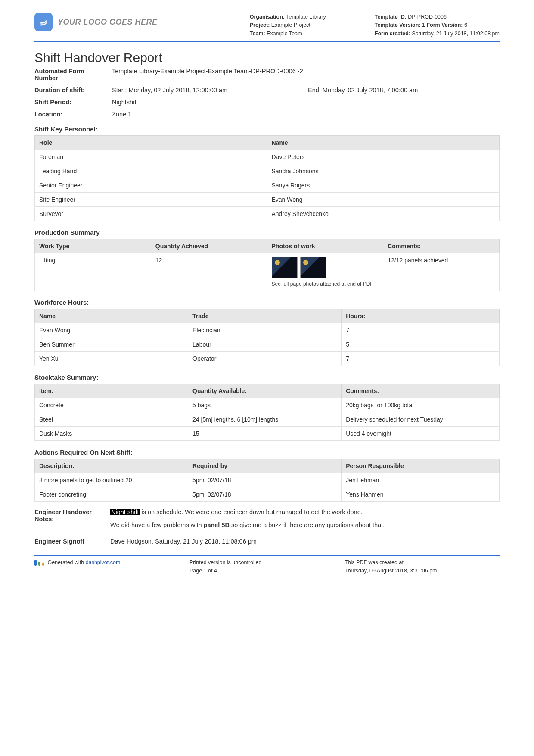 The height and width of the screenshot is (756, 534). Describe the element at coordinates (427, 17) in the screenshot. I see `template-id-value: DP-PROD-0006` at that location.